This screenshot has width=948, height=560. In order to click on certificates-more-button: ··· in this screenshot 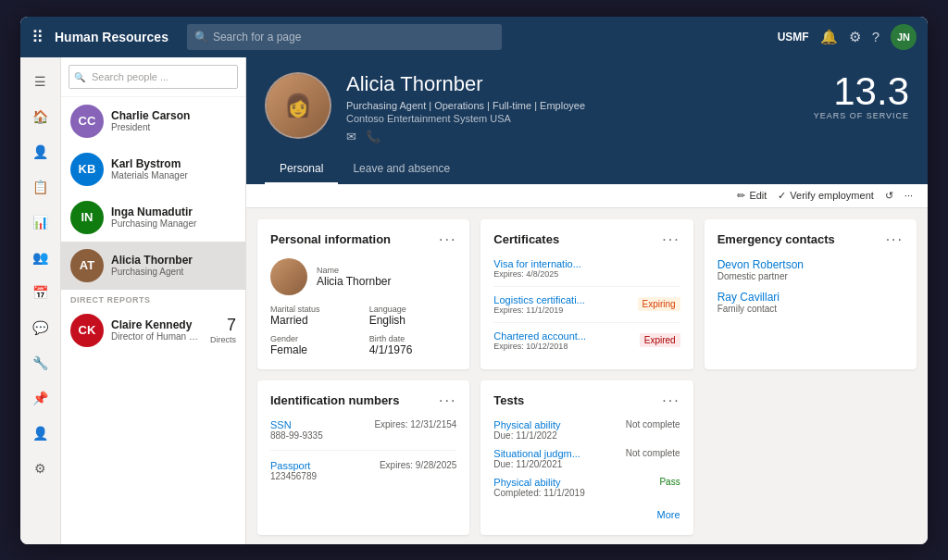, I will do `click(670, 240)`.